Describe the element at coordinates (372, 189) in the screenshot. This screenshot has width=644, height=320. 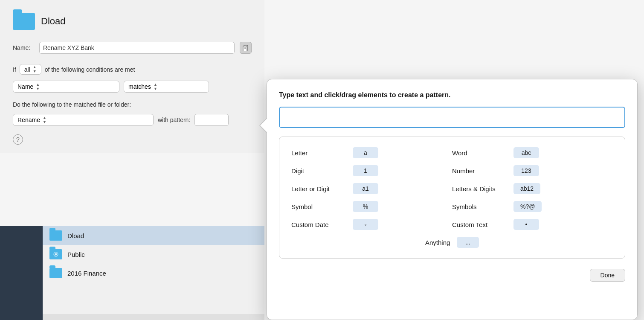
I see `letter-or-digit-row: Letter or Digit a1` at that location.